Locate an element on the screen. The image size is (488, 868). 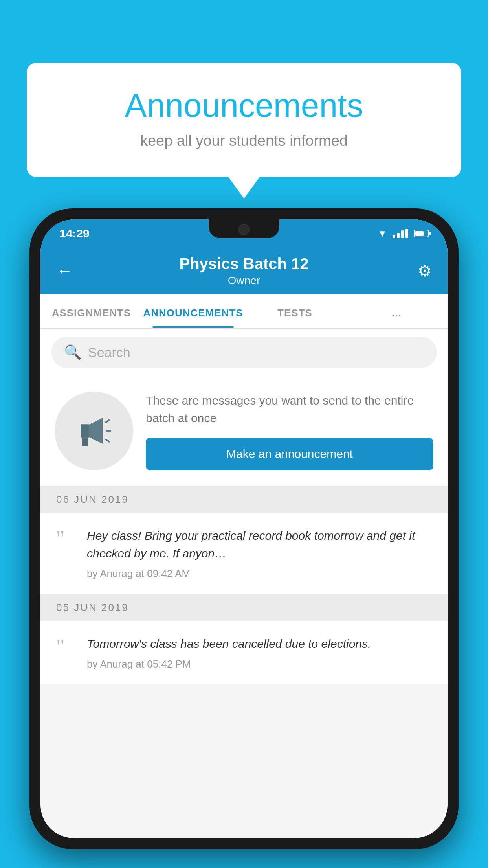
page-title: Announcements is located at coordinates (244, 105).